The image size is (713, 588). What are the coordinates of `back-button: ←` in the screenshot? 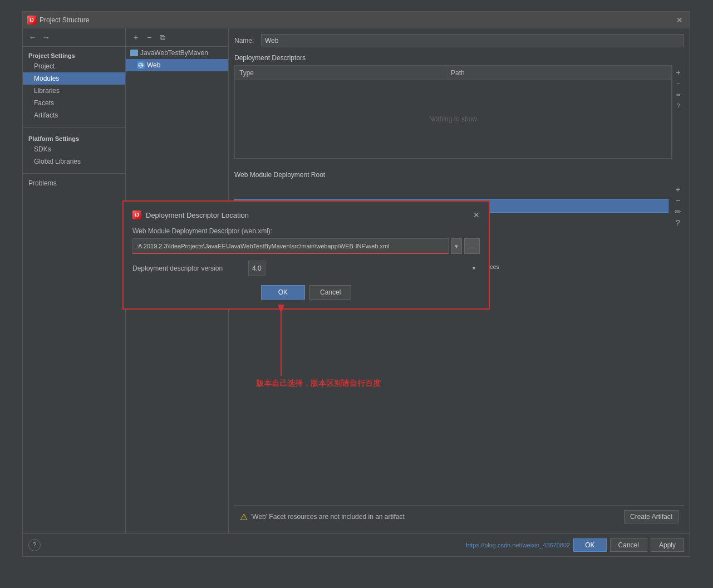 It's located at (33, 37).